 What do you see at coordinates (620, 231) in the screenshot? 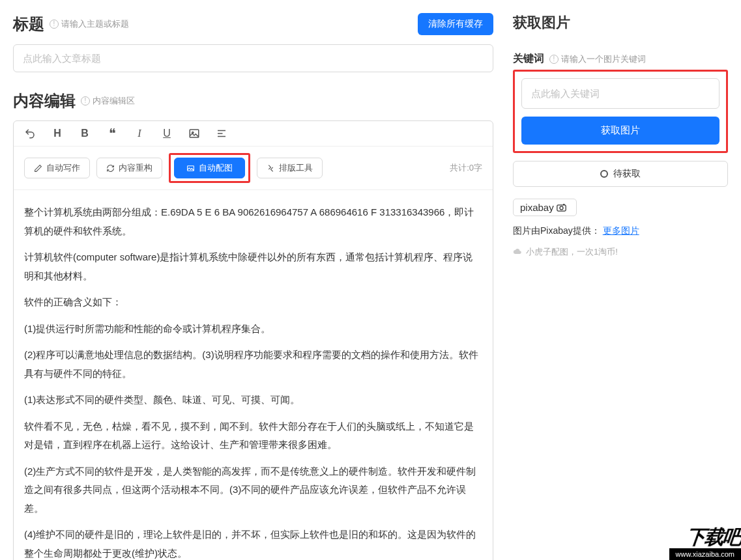
I see `provider-row: 图片由Pixabay提供： 更多图片` at bounding box center [620, 231].